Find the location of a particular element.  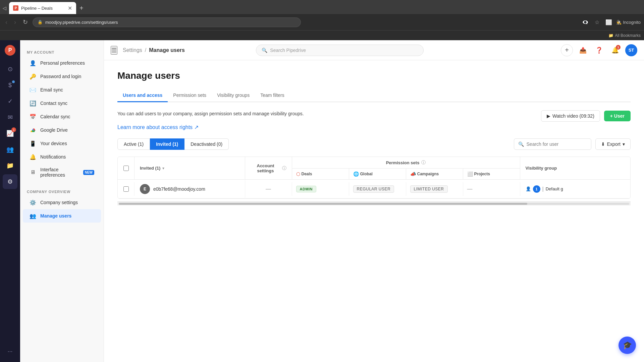

filter-deactivated: Deactivated (0) is located at coordinates (207, 144).